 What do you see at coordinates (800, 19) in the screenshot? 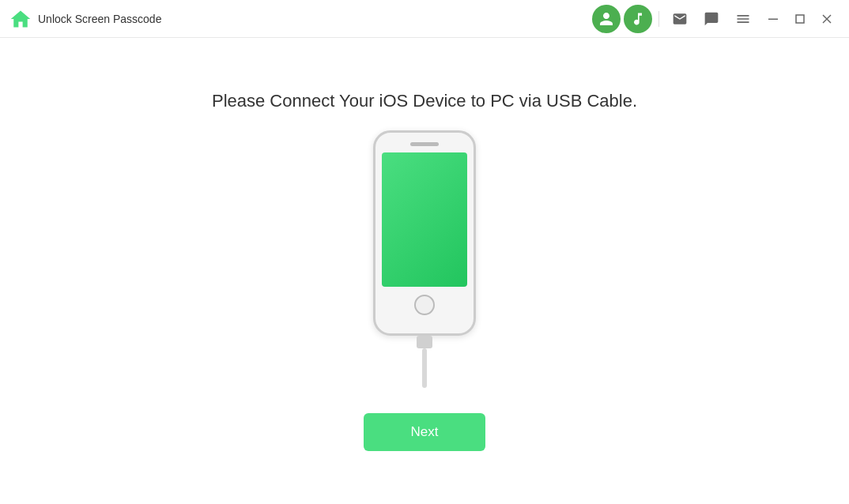
I see `maximize-icon` at bounding box center [800, 19].